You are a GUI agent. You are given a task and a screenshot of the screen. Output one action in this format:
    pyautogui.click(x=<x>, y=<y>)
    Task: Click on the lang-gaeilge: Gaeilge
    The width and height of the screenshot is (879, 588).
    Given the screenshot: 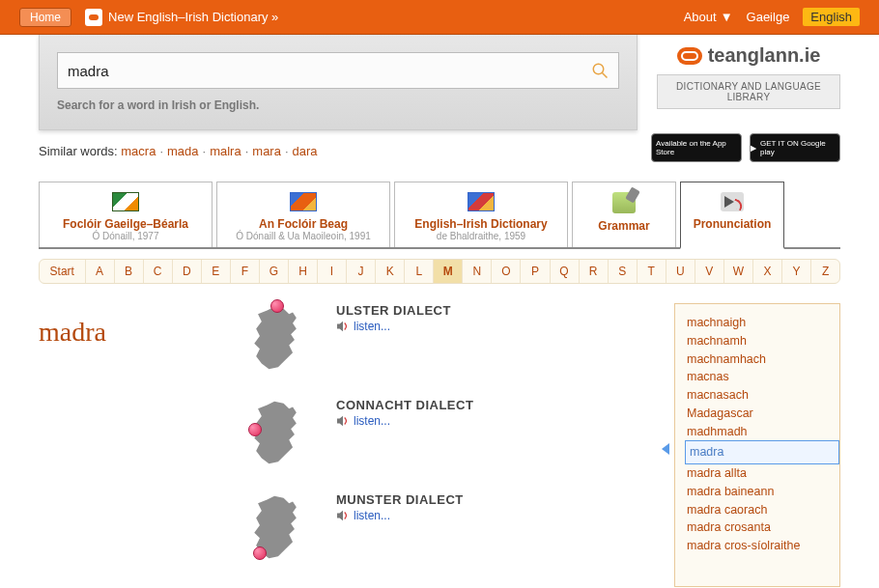 What is the action you would take?
    pyautogui.click(x=769, y=17)
    